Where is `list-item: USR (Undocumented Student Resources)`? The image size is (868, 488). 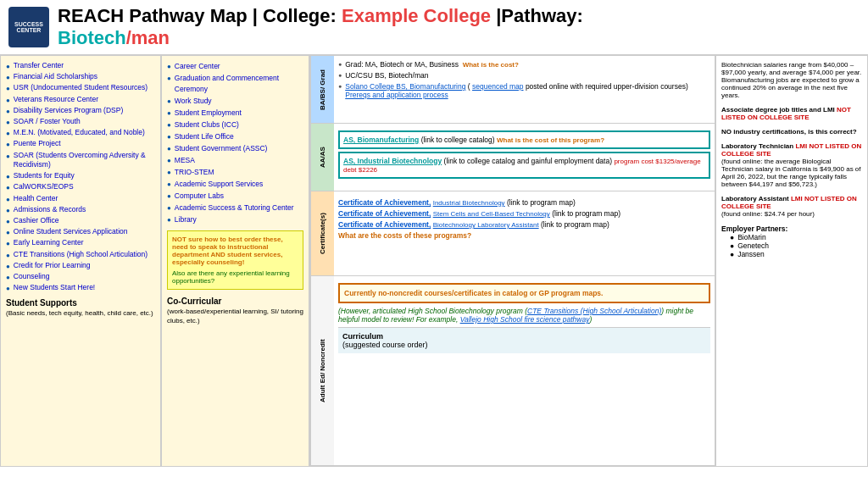 list-item: USR (Undocumented Student Resources) is located at coordinates (81, 88).